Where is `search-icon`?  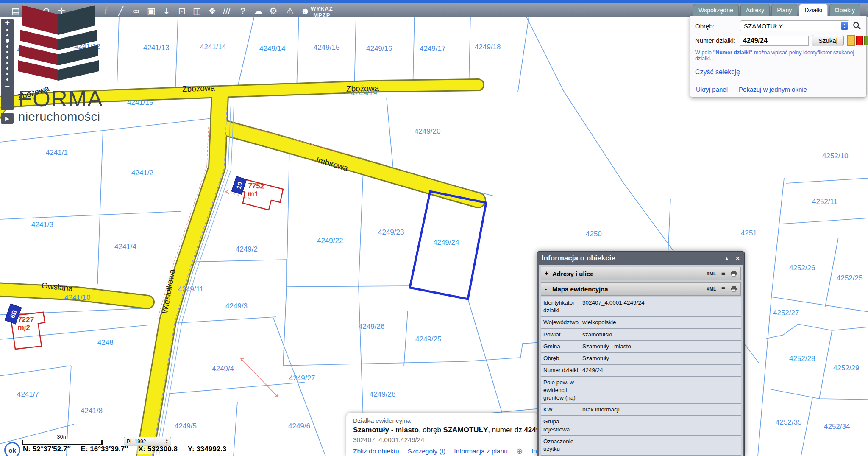
search-icon is located at coordinates (857, 26).